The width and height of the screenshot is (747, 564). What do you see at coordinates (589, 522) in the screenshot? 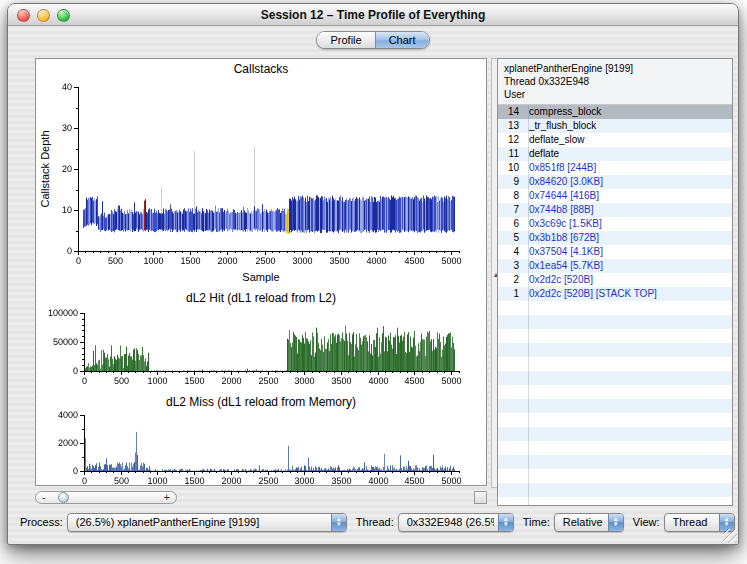
I see `time-popup: Relative ▲▼` at bounding box center [589, 522].